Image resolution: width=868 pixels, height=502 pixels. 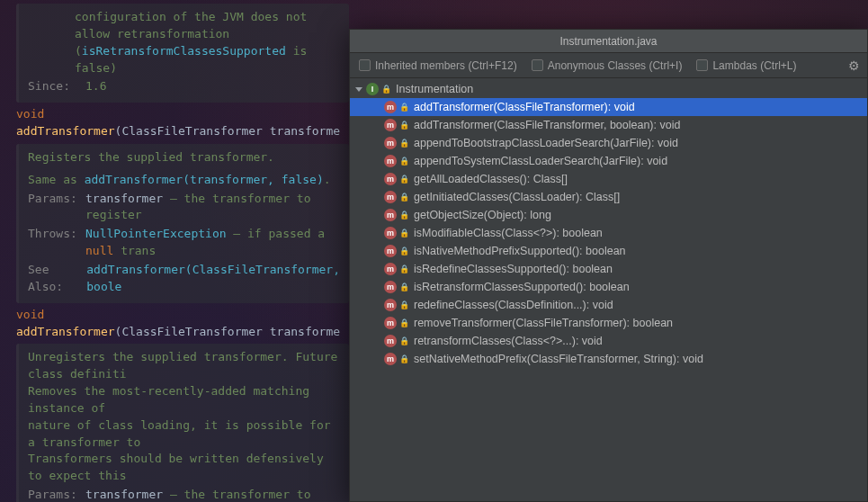 What do you see at coordinates (608, 359) in the screenshot?
I see `tree-method-item: m🔒setNativeMethodPrefix(ClassFileTransfo…` at bounding box center [608, 359].